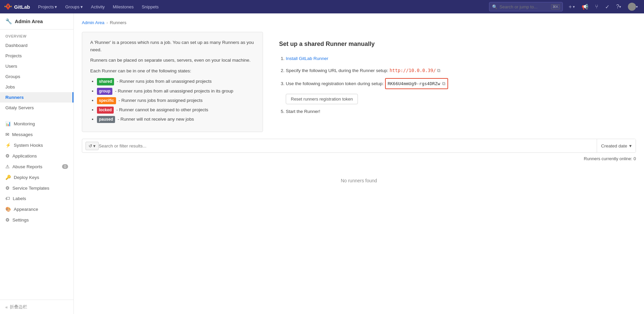 The image size is (644, 314). I want to click on setup-step-3: Use the following registration token dur…, so click(368, 84).